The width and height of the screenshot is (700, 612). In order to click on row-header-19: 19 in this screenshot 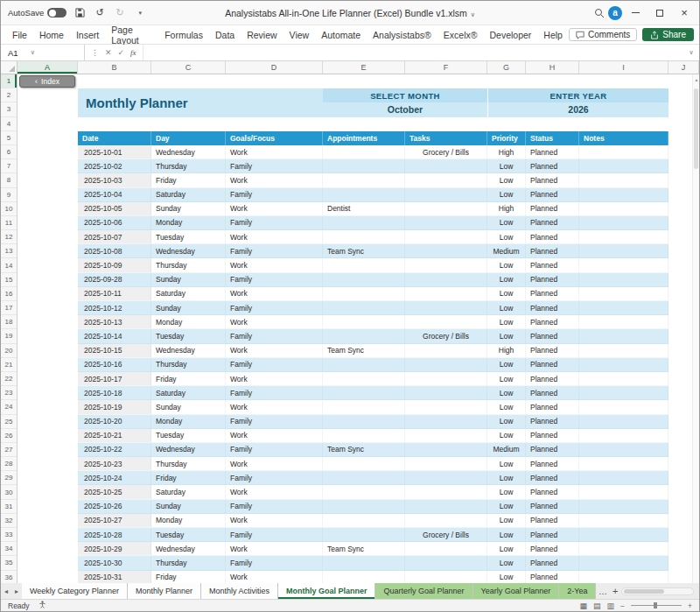, I will do `click(9, 336)`.